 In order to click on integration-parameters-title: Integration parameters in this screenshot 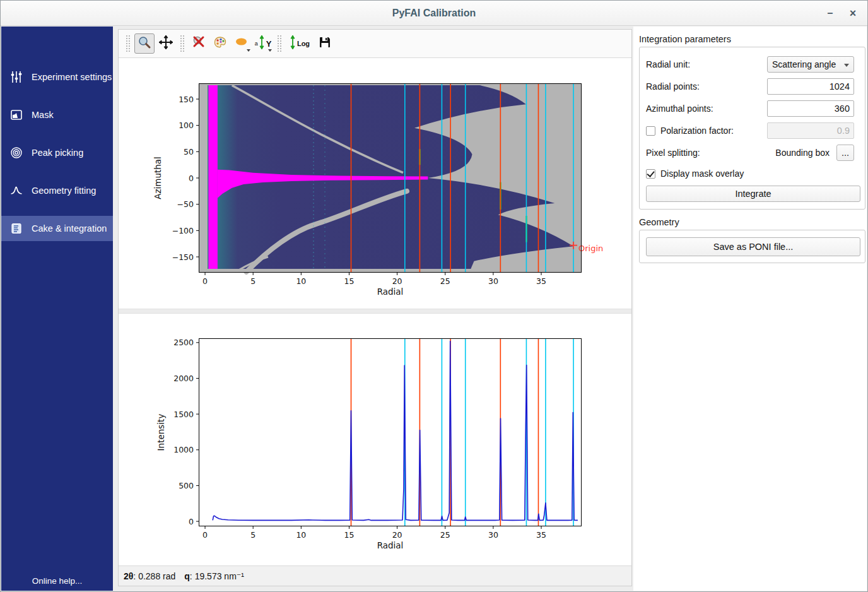, I will do `click(685, 39)`.